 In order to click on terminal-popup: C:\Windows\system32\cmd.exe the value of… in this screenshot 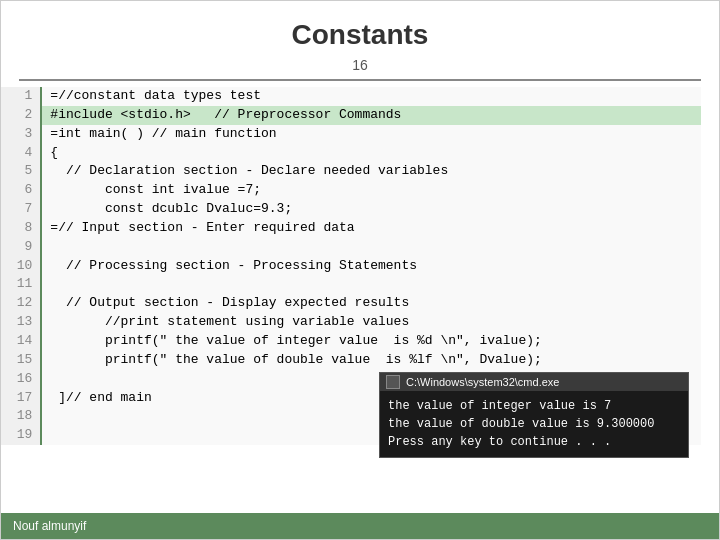, I will do `click(534, 415)`.